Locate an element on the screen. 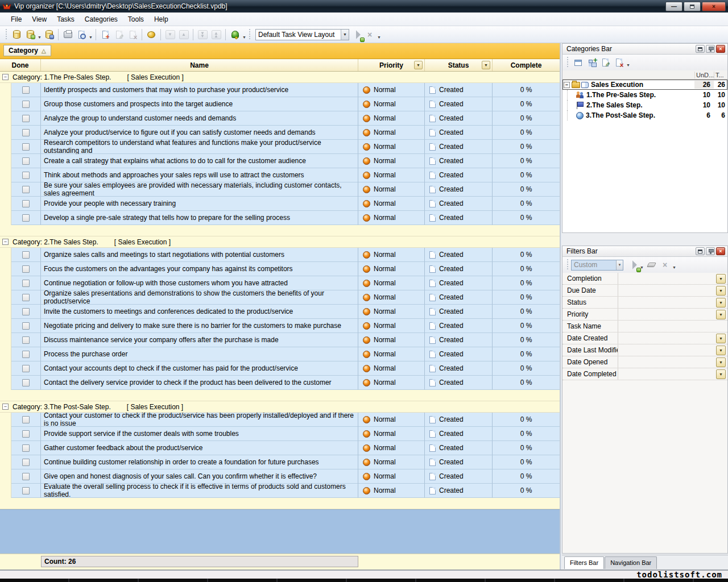 This screenshot has width=728, height=582. task-row: Invite the customers to meetings and con… is located at coordinates (280, 311).